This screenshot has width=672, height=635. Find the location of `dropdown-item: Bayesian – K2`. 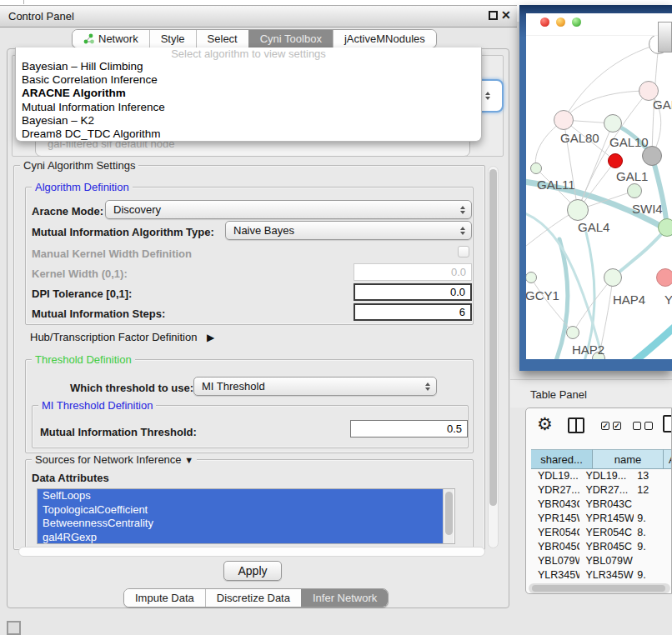

dropdown-item: Bayesian – K2 is located at coordinates (248, 121).